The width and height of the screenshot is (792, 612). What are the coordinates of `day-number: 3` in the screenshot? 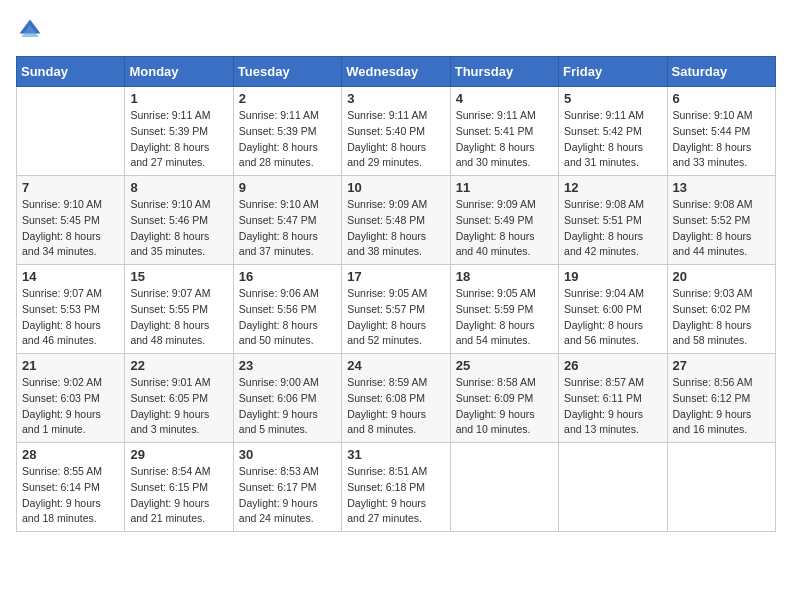 It's located at (396, 98).